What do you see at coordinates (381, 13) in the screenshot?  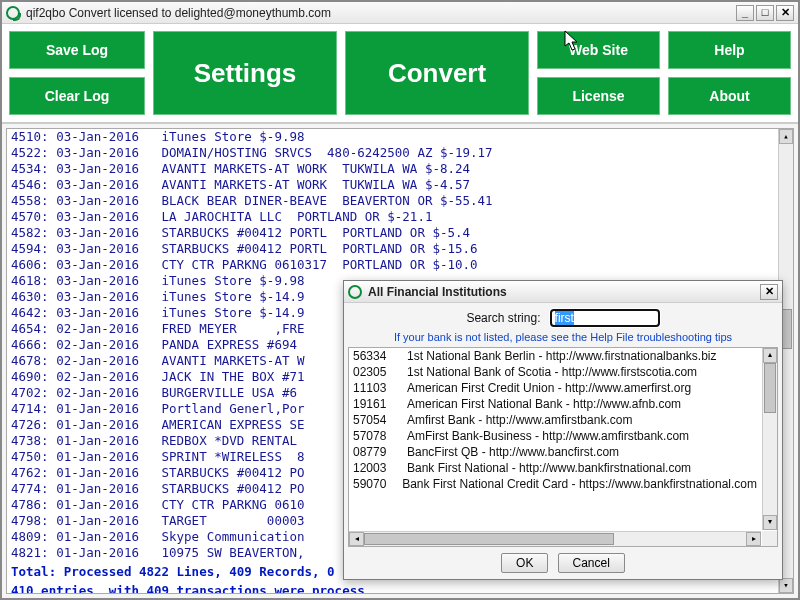 I see `window-title: qif2qbo Convert licensed to delighted@mo…` at bounding box center [381, 13].